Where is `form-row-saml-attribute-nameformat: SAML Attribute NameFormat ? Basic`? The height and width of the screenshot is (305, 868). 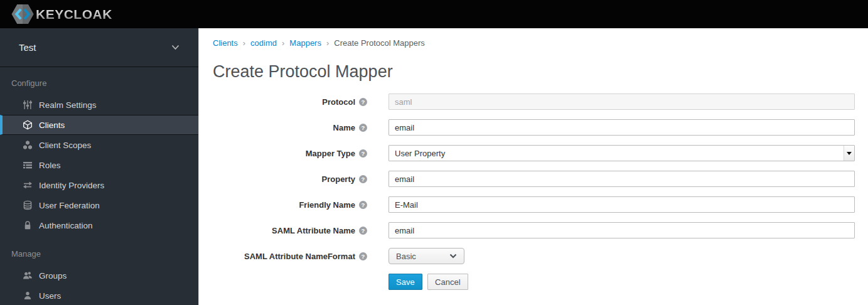
form-row-saml-attribute-nameformat: SAML Attribute NameFormat ? Basic is located at coordinates (533, 256).